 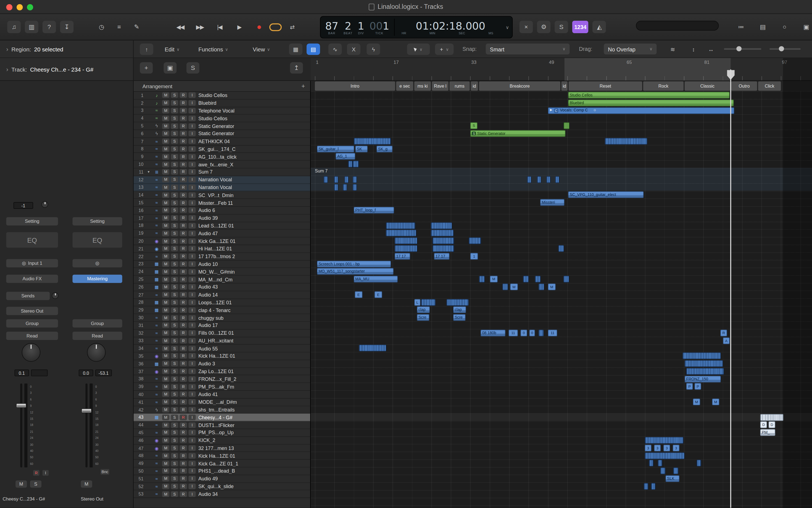 What do you see at coordinates (180, 27) in the screenshot?
I see `rewind-button: ◀◀` at bounding box center [180, 27].